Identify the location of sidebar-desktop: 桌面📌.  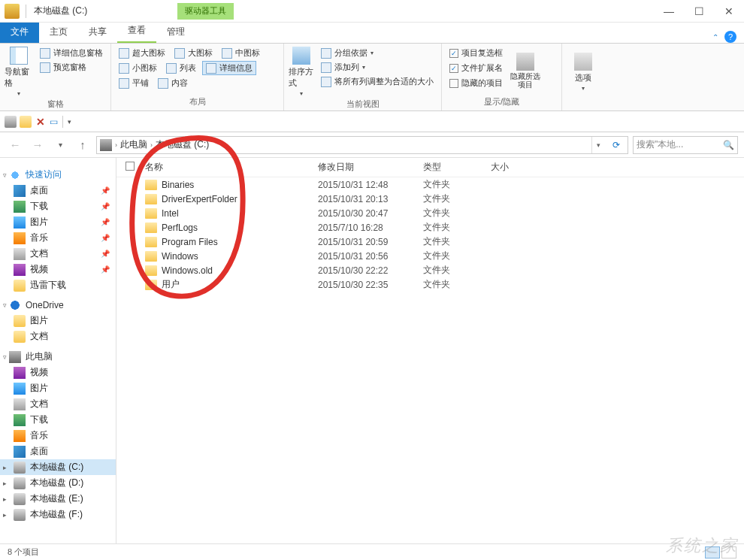
(58, 191).